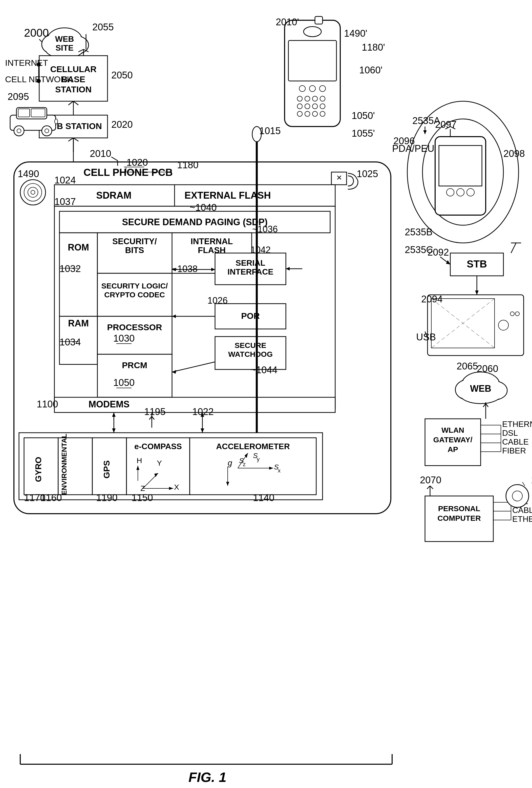 Image resolution: width=532 pixels, height=788 pixels. Describe the element at coordinates (142, 498) in the screenshot. I see `label-1150: 1150` at that location.